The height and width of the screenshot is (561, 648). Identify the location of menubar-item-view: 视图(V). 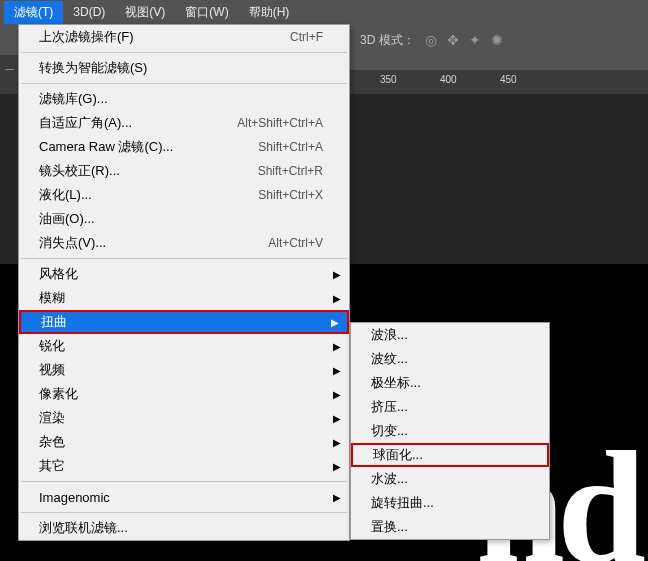
(145, 12).